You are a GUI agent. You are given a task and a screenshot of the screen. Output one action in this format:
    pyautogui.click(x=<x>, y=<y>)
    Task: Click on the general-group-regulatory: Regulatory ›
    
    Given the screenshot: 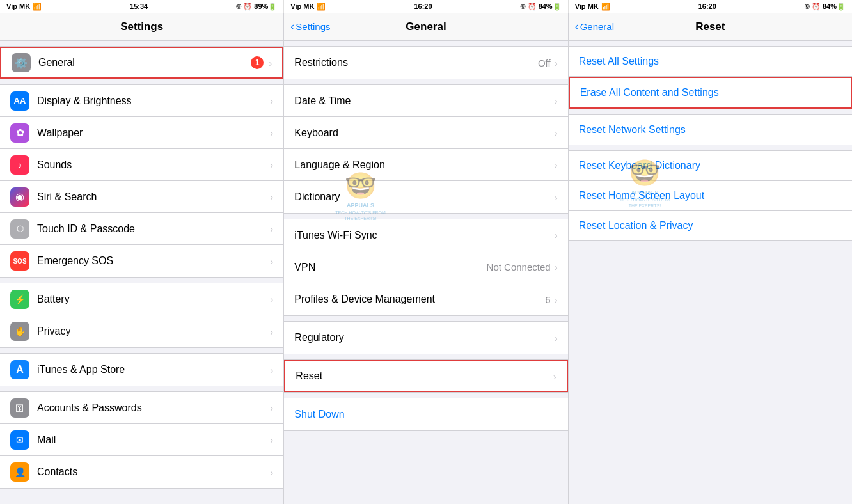 What is the action you would take?
    pyautogui.click(x=426, y=338)
    